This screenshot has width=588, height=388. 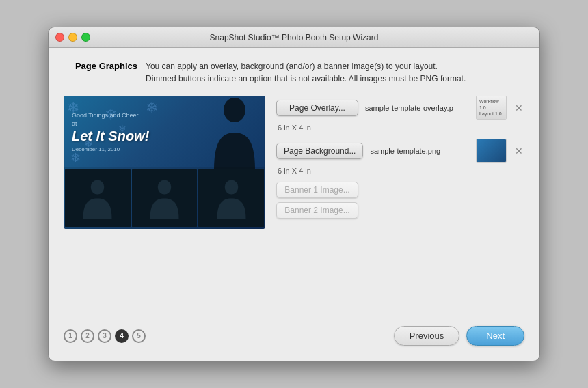 I want to click on previous-button: Previous, so click(x=427, y=336).